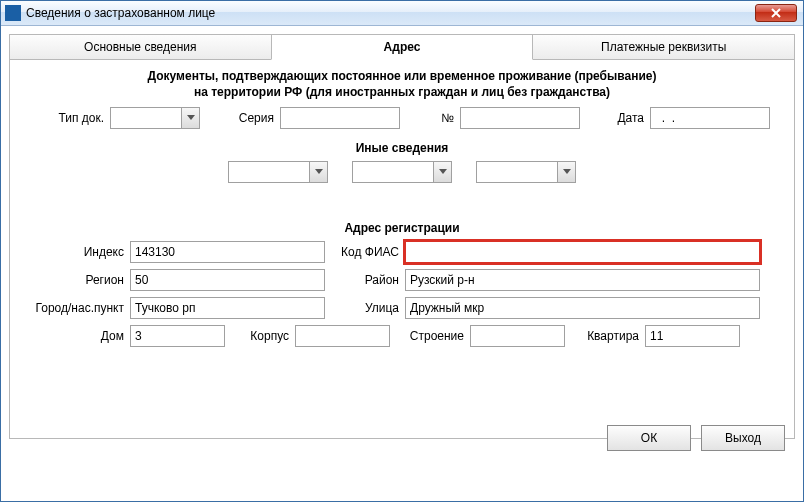 The width and height of the screenshot is (804, 502). Describe the element at coordinates (518, 336) in the screenshot. I see `building-input` at that location.